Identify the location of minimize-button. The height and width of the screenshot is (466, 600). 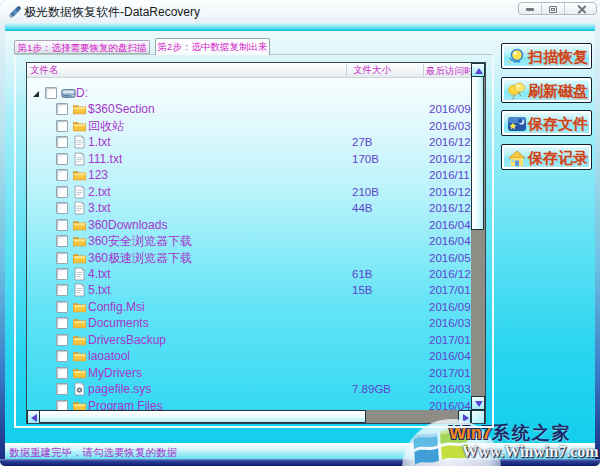
(530, 8).